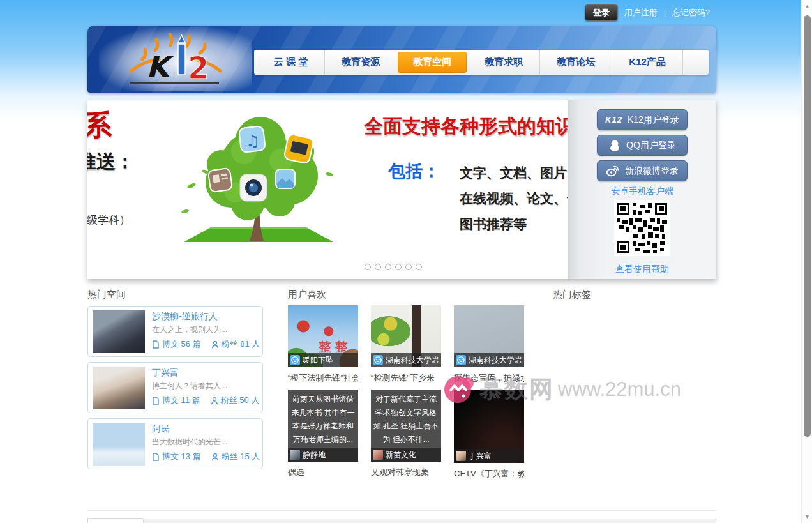 The height and width of the screenshot is (523, 812). Describe the element at coordinates (406, 455) in the screenshot. I see `author-overlay: 新苗文化` at that location.